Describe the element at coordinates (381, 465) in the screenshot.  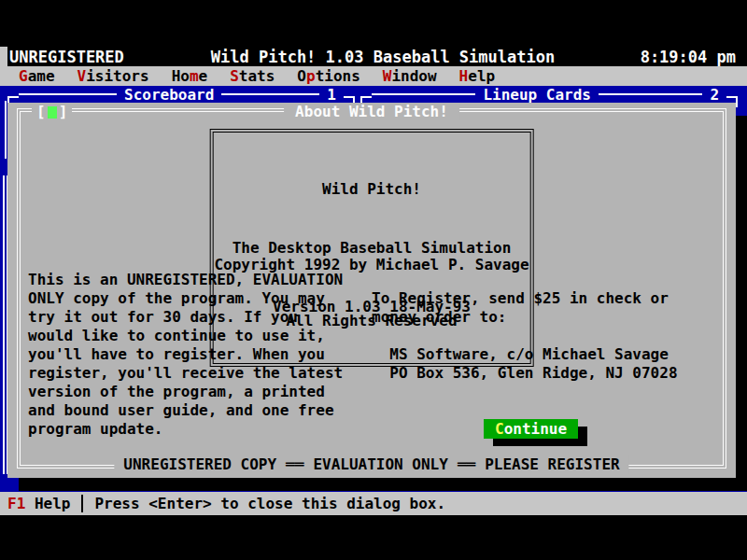
I see `status-evaluation: EVALUATION ONLY` at that location.